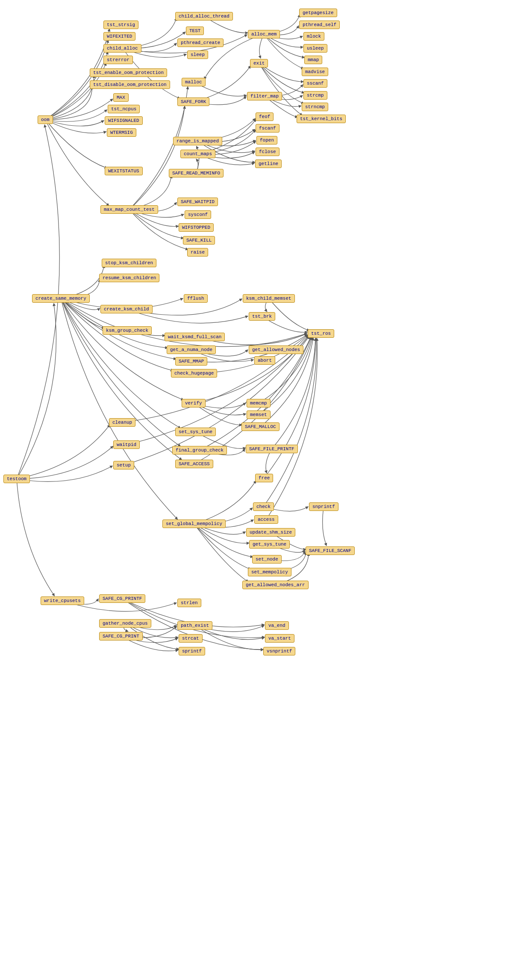 This screenshot has width=506, height=980. What do you see at coordinates (269, 298) in the screenshot?
I see `node-ksm_child_memset: ksm_child_memset` at bounding box center [269, 298].